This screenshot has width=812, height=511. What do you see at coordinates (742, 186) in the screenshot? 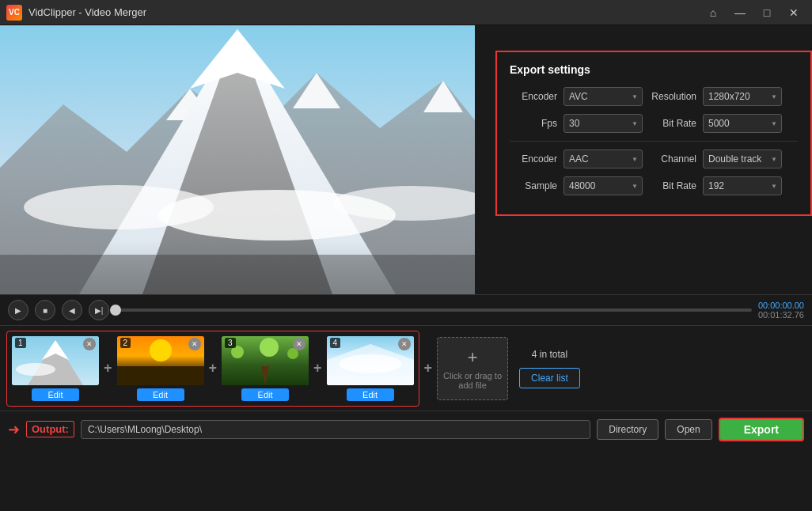
I see `audio-bitrate-select-wrapper: 192 128 256 320` at bounding box center [742, 186].